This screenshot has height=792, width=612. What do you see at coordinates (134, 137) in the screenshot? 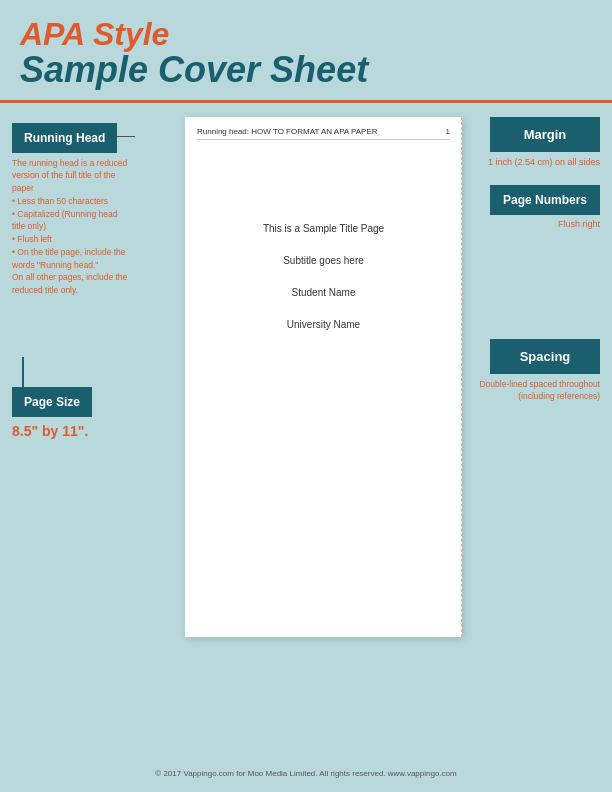
I see `arrow-indicator: ↓` at bounding box center [134, 137].